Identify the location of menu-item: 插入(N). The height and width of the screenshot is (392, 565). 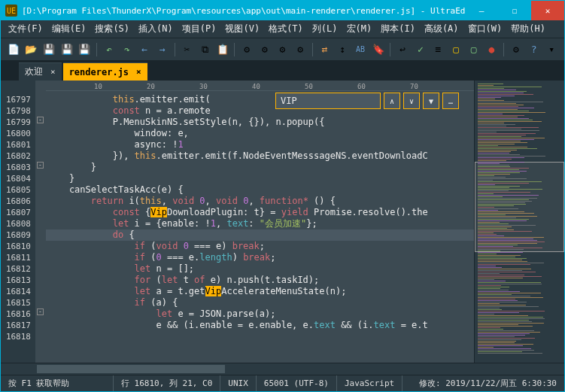
(156, 29).